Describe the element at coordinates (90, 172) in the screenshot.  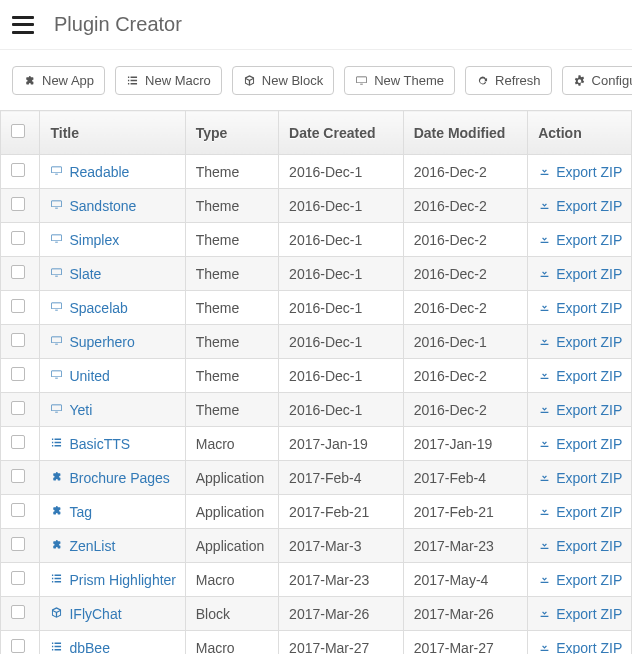
I see `plugin-title-link: Readable` at that location.